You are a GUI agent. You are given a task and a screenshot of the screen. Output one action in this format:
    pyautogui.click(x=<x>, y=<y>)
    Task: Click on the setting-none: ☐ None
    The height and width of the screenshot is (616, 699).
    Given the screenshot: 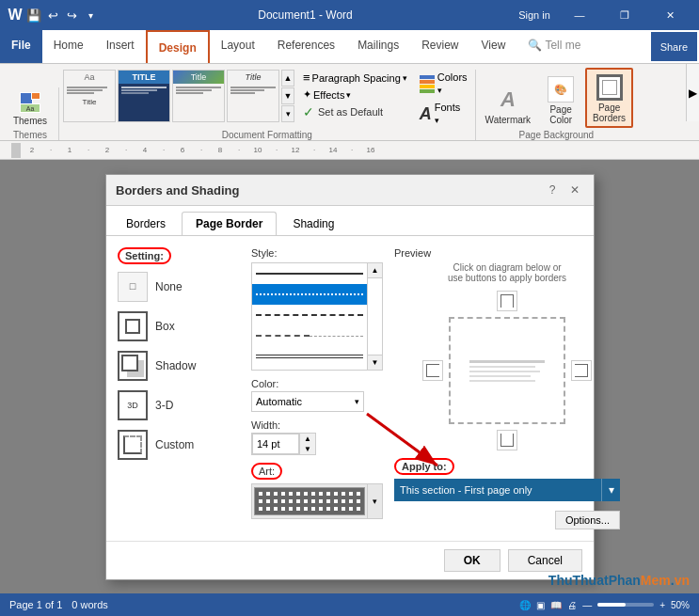 What is the action you would take?
    pyautogui.click(x=179, y=287)
    